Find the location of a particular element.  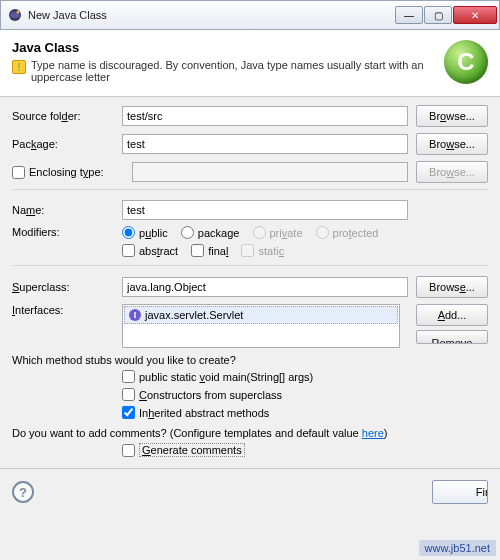

interfaces-list: I javax.servlet.Servlet is located at coordinates (261, 326).